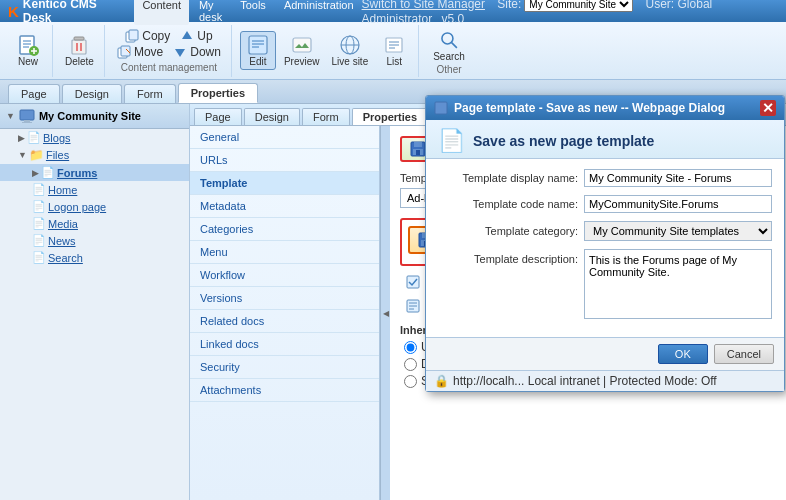 This screenshot has width=786, height=500. I want to click on copy-button: Copy, so click(148, 36).